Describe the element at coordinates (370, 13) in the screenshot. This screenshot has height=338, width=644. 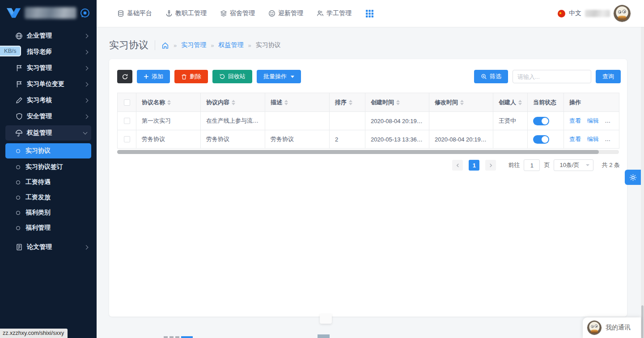
I see `top-header: 基础平台 教职工管理 宿舍管理 迎新管理 学工管理` at that location.